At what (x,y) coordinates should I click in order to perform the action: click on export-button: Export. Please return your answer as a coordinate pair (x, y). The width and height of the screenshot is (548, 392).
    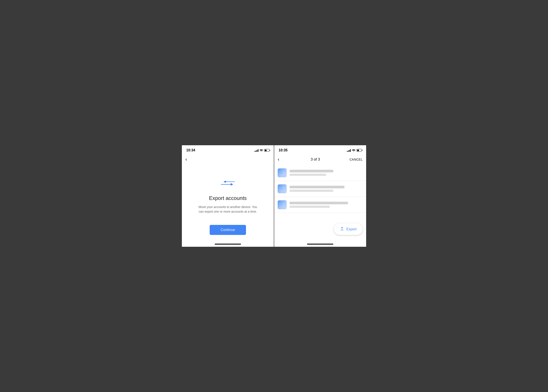
    Looking at the image, I should click on (348, 229).